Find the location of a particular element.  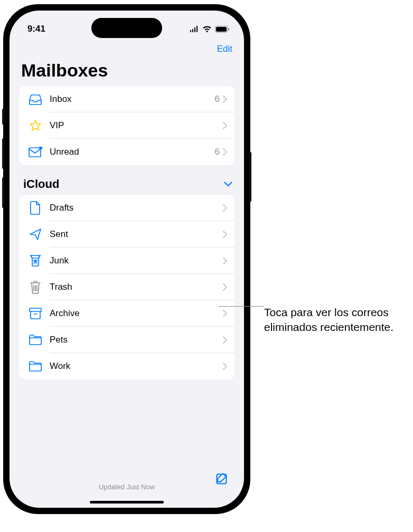

junk-icon is located at coordinates (35, 261).